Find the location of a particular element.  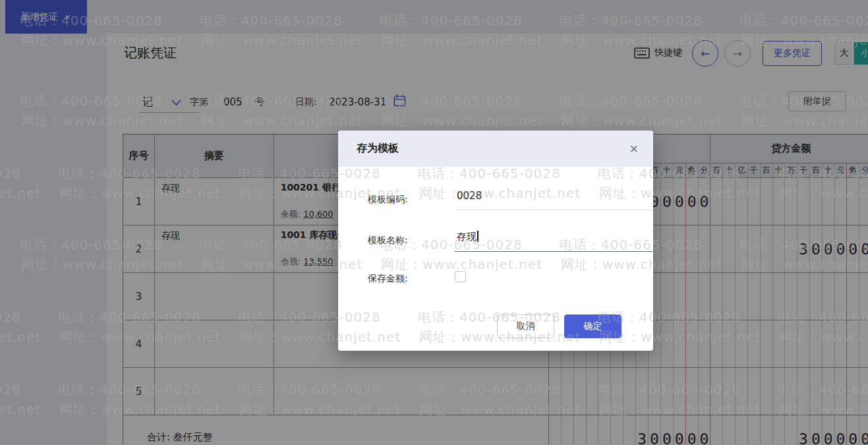

template-code-row: 模板编码: 0028 is located at coordinates (397, 200).